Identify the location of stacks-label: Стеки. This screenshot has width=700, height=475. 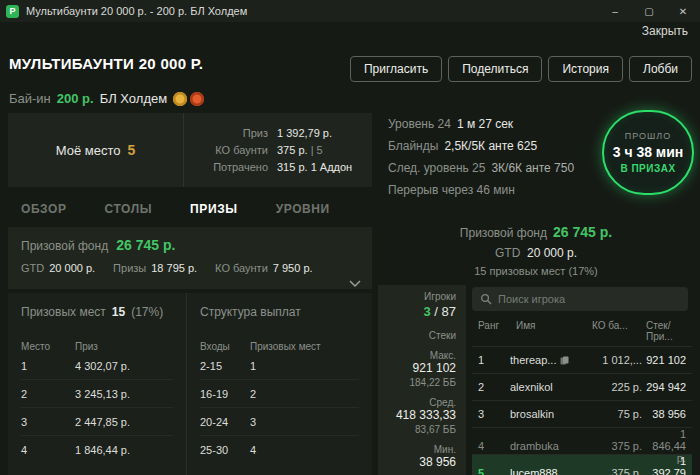
(419, 336).